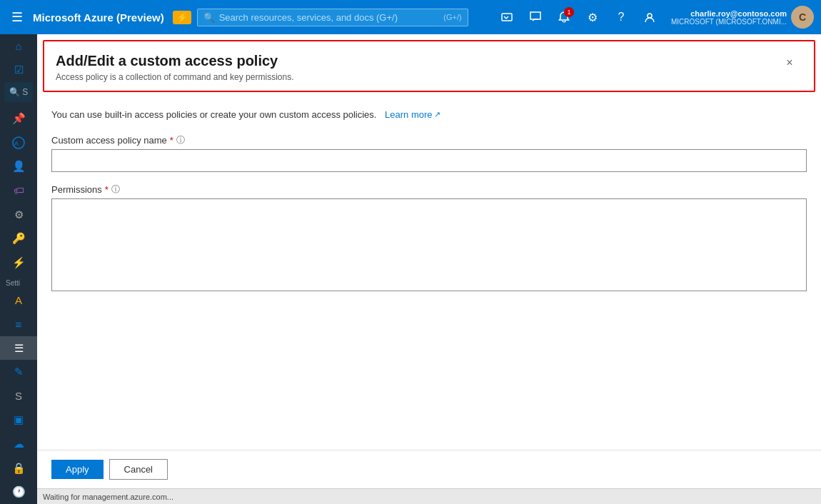 This screenshot has height=504, width=821. I want to click on policy-name-input, so click(429, 161).